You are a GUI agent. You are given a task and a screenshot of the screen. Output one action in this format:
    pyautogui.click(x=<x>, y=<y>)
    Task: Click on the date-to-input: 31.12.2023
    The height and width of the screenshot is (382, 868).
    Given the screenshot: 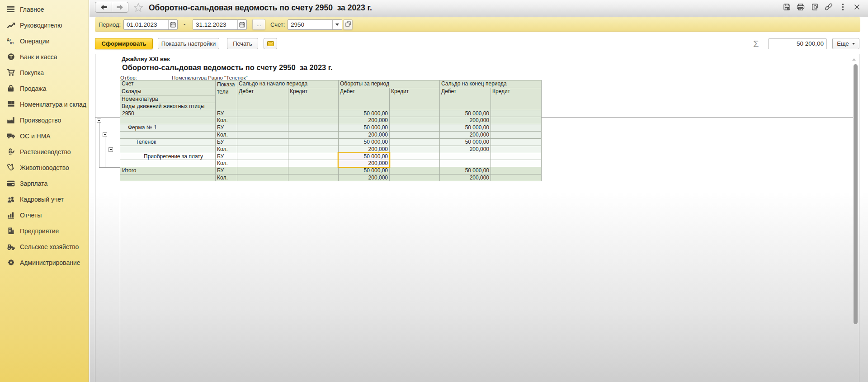 What is the action you would take?
    pyautogui.click(x=215, y=24)
    